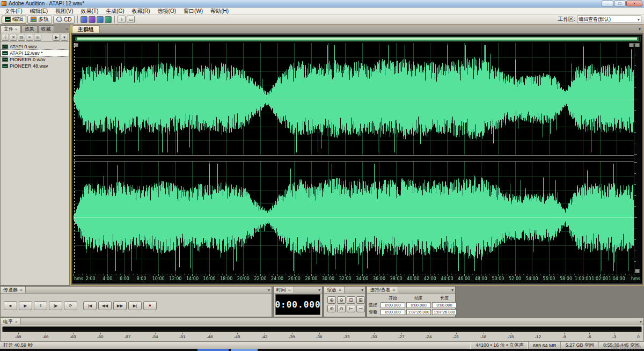 The height and width of the screenshot is (351, 644). What do you see at coordinates (345, 290) in the screenshot?
I see `zoom-panel-header: 缩放 × ▾` at bounding box center [345, 290].